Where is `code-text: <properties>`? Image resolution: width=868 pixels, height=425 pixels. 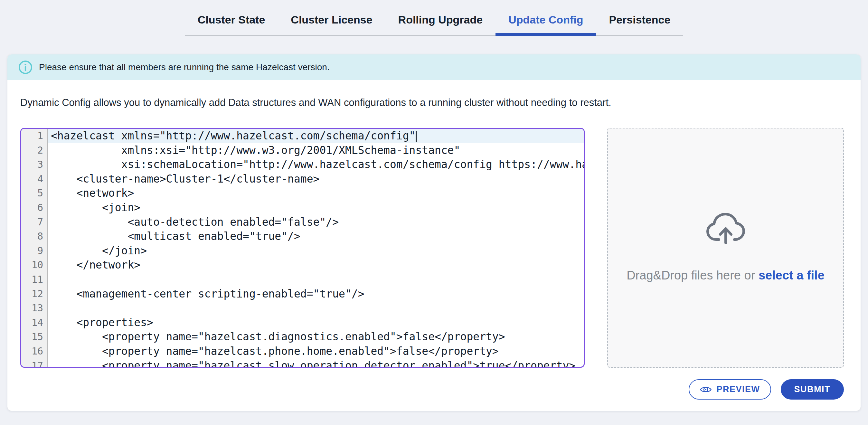 code-text: <properties> is located at coordinates (315, 323).